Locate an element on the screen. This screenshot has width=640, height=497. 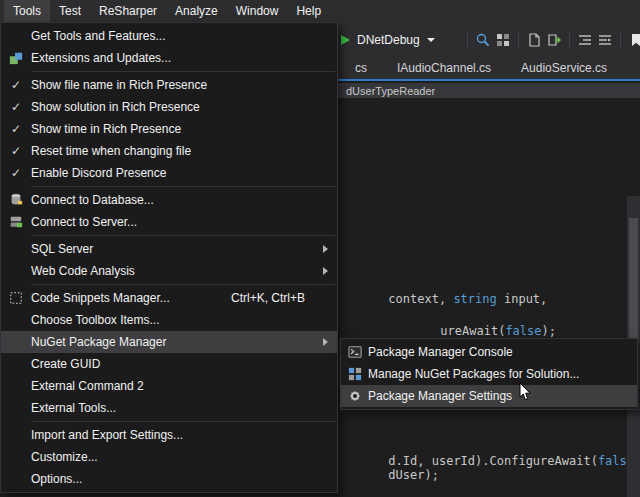
menu-item-label: Show time in Rich Presence is located at coordinates (184, 129).